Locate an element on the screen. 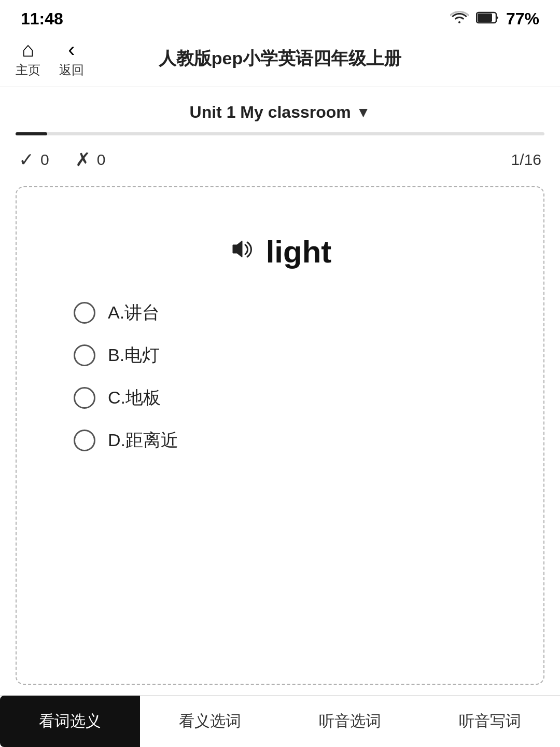 This screenshot has height=747, width=560. option-b: B.电灯 is located at coordinates (296, 355).